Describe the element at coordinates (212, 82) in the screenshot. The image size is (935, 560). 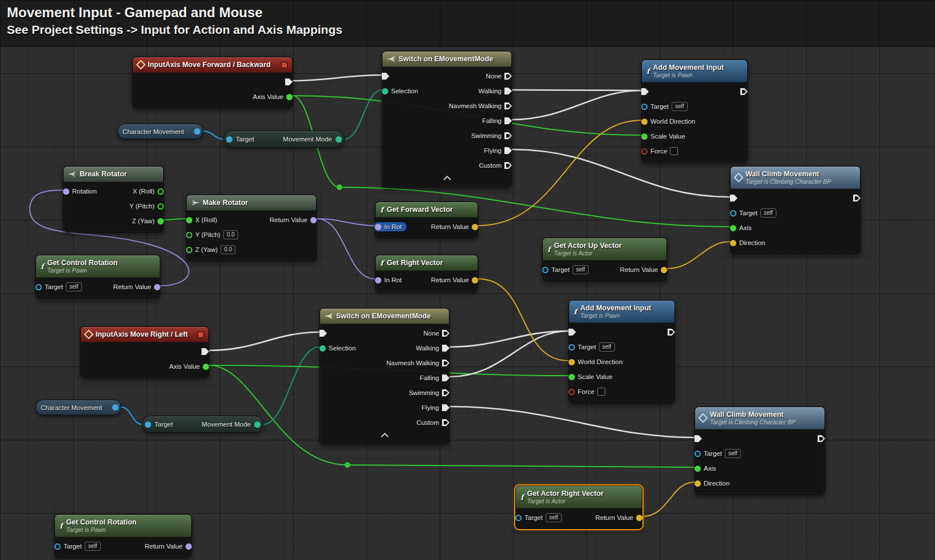
I see `node-inputaxis-move-forward-backward: InputAxis Move Forward / Backward Axis V…` at that location.